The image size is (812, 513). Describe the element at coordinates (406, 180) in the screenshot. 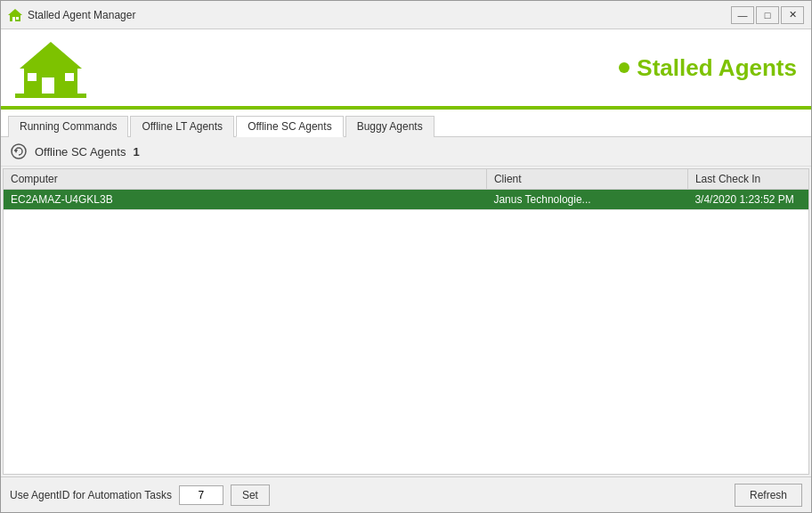

I see `table-header-row: Computer Client Last Check In` at that location.